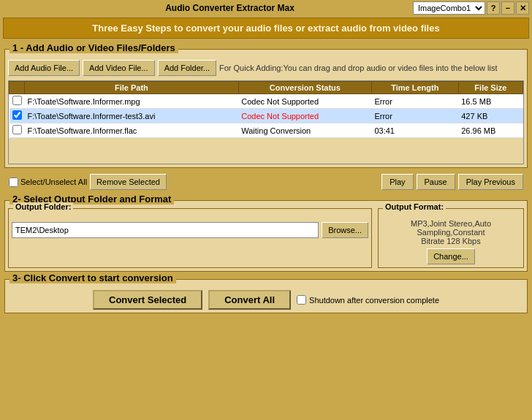 This screenshot has width=532, height=420. I want to click on table-header: File Path Conversion Status Time Length …, so click(266, 88).